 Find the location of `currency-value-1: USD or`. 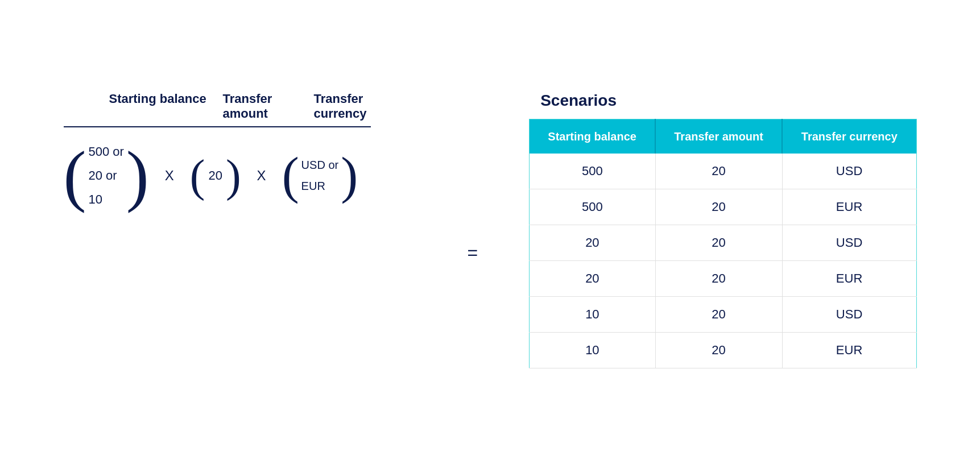

currency-value-1: USD or is located at coordinates (320, 165).